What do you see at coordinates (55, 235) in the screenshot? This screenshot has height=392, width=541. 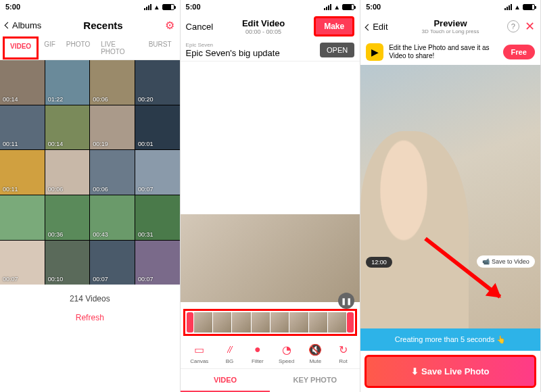 I see `duration-label: 00:36` at bounding box center [55, 235].